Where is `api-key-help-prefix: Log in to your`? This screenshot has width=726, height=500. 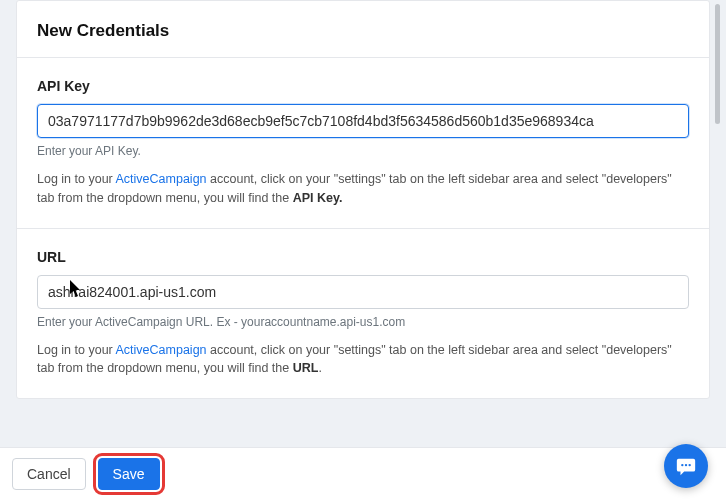
api-key-help-prefix: Log in to your is located at coordinates (76, 179).